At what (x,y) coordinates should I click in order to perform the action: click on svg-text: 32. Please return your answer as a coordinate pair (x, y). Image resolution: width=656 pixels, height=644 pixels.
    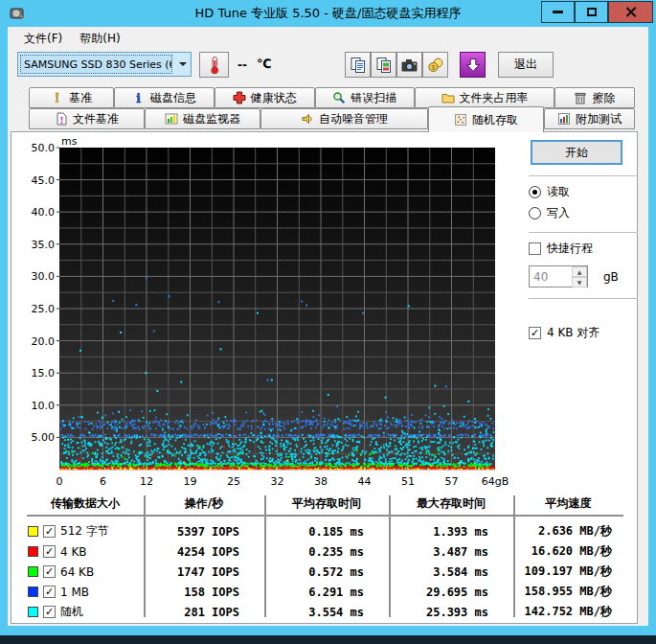
    Looking at the image, I should click on (278, 481).